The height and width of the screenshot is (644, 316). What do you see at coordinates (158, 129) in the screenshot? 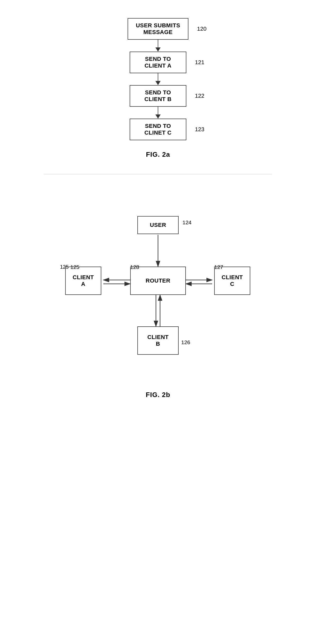
I see `box-123: SEND TO CLINET C` at bounding box center [158, 129].